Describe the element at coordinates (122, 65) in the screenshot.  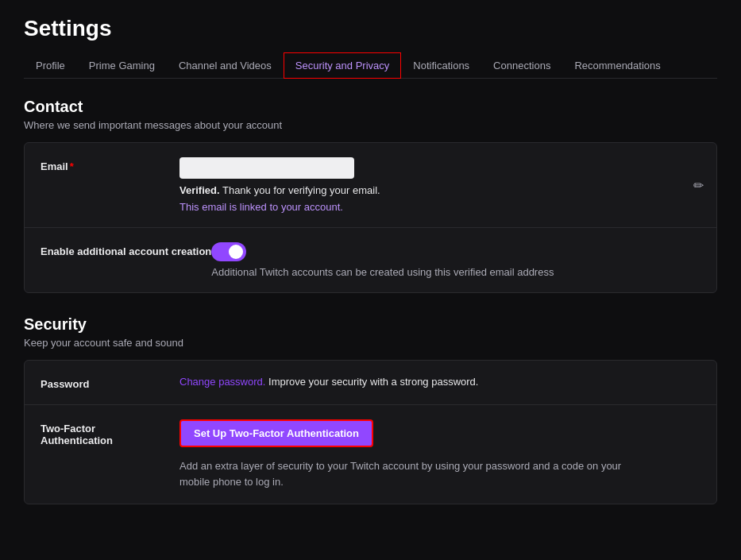
I see `tab-prime-gaming: Prime Gaming` at that location.